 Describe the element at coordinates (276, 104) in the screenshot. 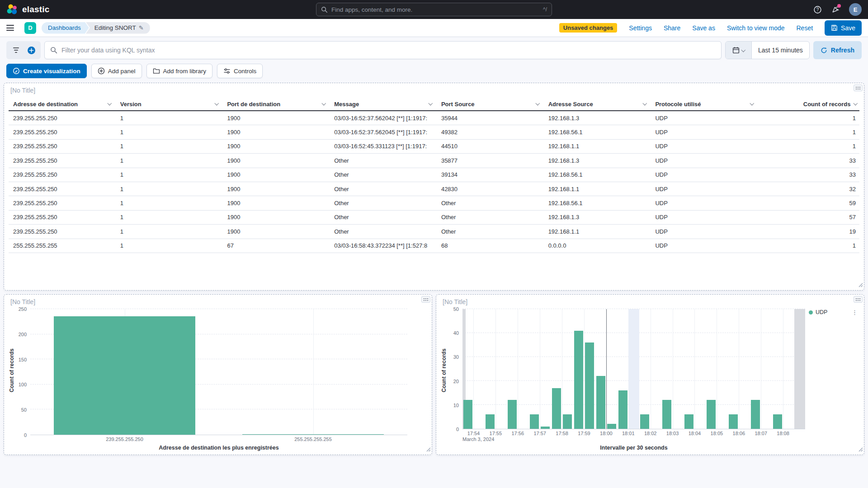

I see `column-header-3: Port de destination` at that location.